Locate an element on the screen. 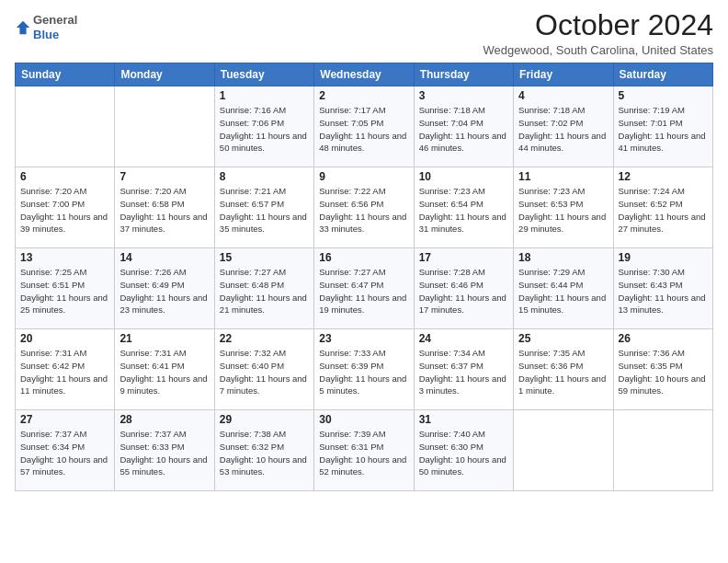 The height and width of the screenshot is (563, 728). day-info: Sunrise: 7:18 AMSunset: 7:04 PMDaylight:… is located at coordinates (463, 129).